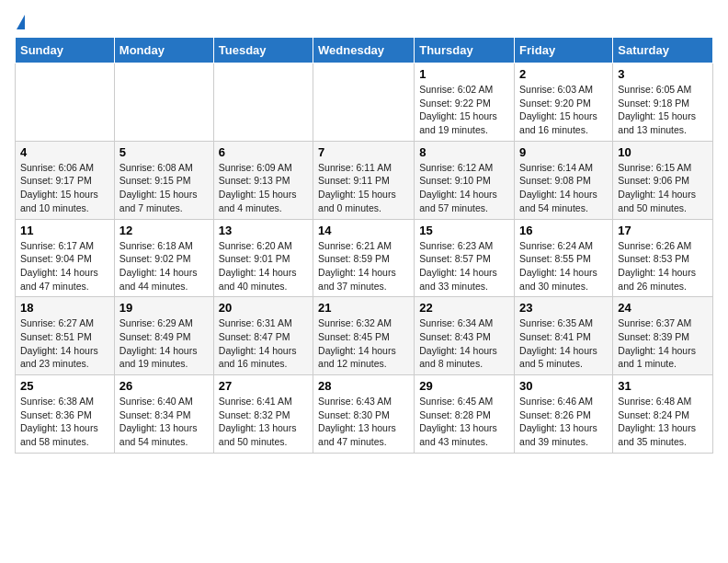  What do you see at coordinates (263, 188) in the screenshot?
I see `day-info: Sunrise: 6:09 AMSunset: 9:13 PMDaylight:…` at bounding box center [263, 188].